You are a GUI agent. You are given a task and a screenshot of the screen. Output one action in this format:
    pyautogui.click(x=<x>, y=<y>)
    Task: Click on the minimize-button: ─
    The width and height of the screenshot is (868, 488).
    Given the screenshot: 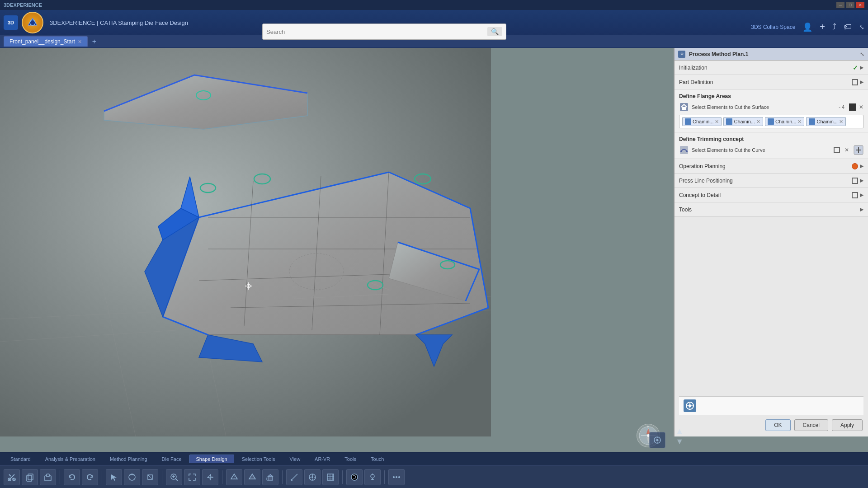 What is the action you would take?
    pyautogui.click(x=840, y=5)
    